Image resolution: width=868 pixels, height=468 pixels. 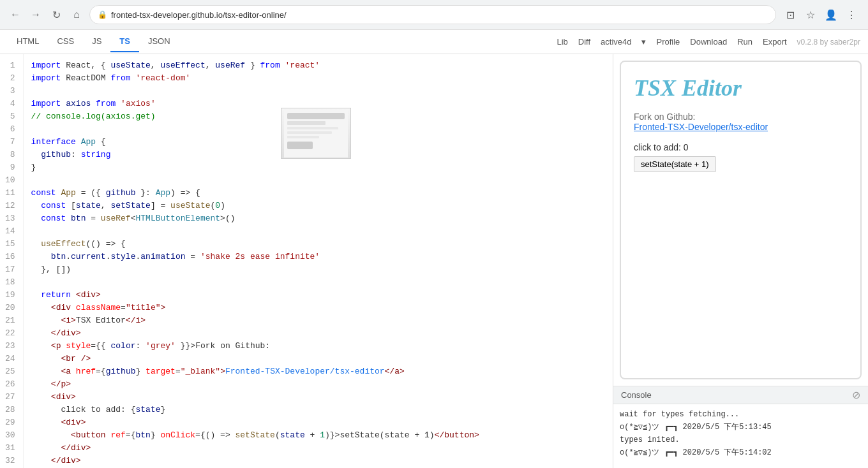 What do you see at coordinates (740, 414) in the screenshot?
I see `console-message-1: wait for types fetching...` at bounding box center [740, 414].